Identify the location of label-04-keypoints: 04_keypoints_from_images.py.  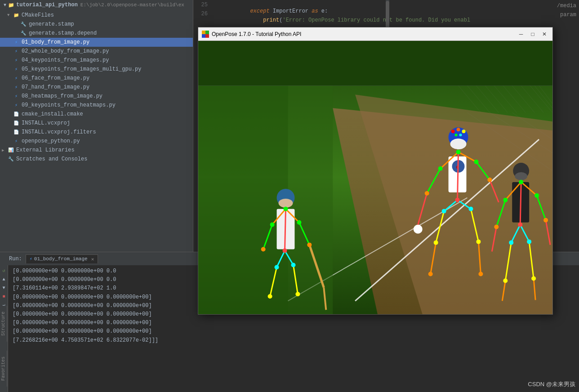
(65, 60).